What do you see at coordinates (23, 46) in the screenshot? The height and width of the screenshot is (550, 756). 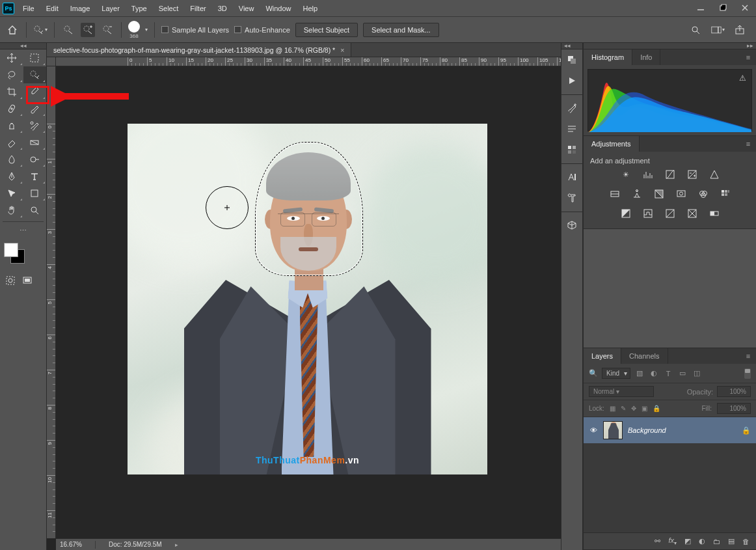 I see `toolbox-expand-handle: ◂◂` at bounding box center [23, 46].